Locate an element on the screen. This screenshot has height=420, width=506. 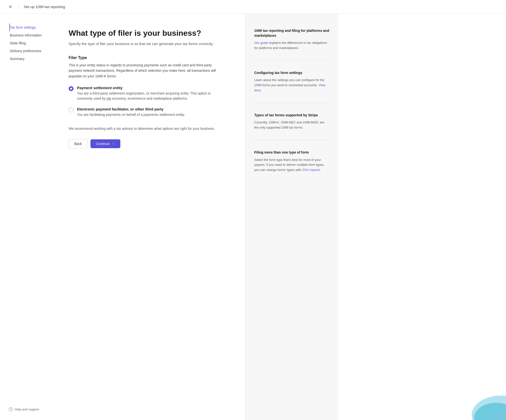
button-row: Back Continue → is located at coordinates (147, 144).